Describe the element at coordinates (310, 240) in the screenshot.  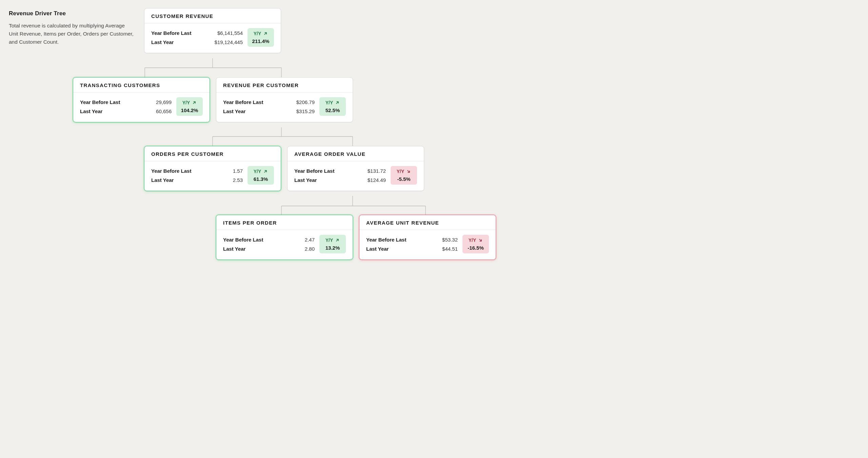
I see `metric-value-ybl: 2.47` at that location.